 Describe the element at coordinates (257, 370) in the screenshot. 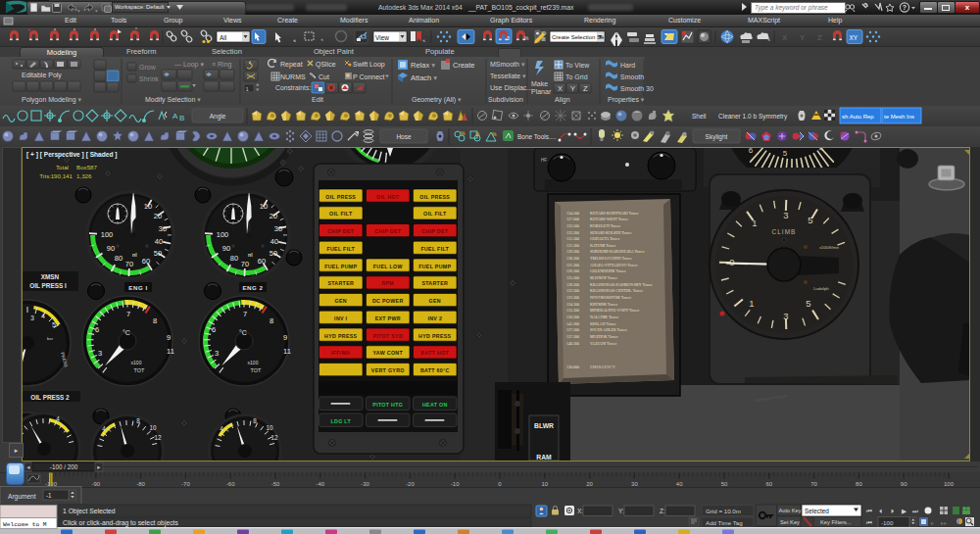

I see `svg-text: TOT` at that location.